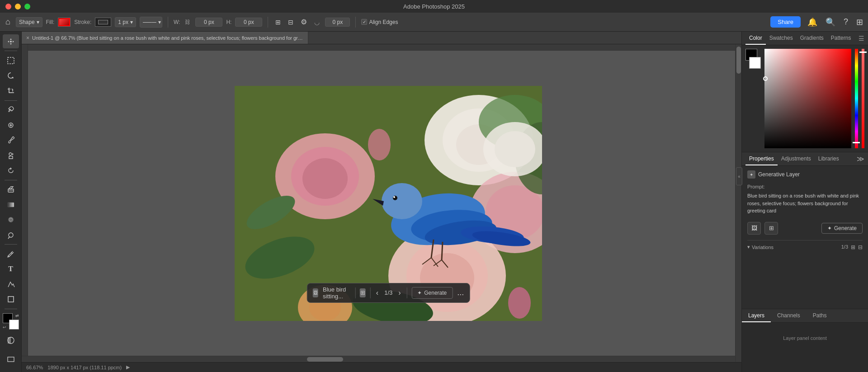  Describe the element at coordinates (434, 22) in the screenshot. I see `top-toolbar: ⌂ Shape ▾ Fill: Stroke: 1 px ▾ ─── ▾ W: …` at that location.